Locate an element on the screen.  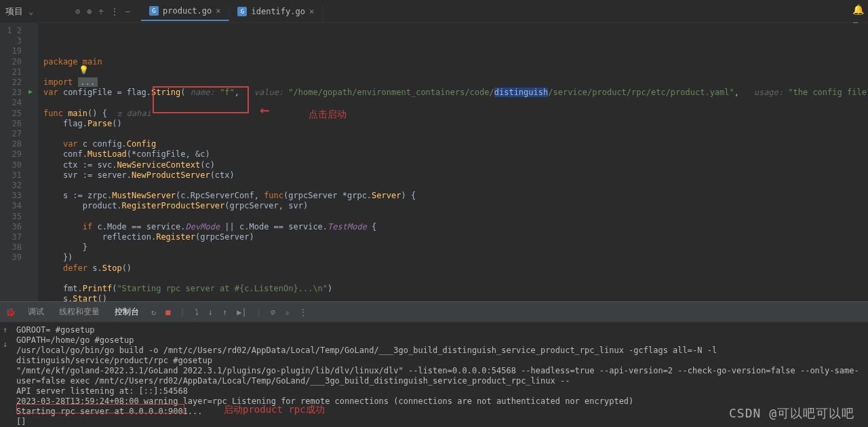
debug-icon: 🐞 is located at coordinates (11, 312).